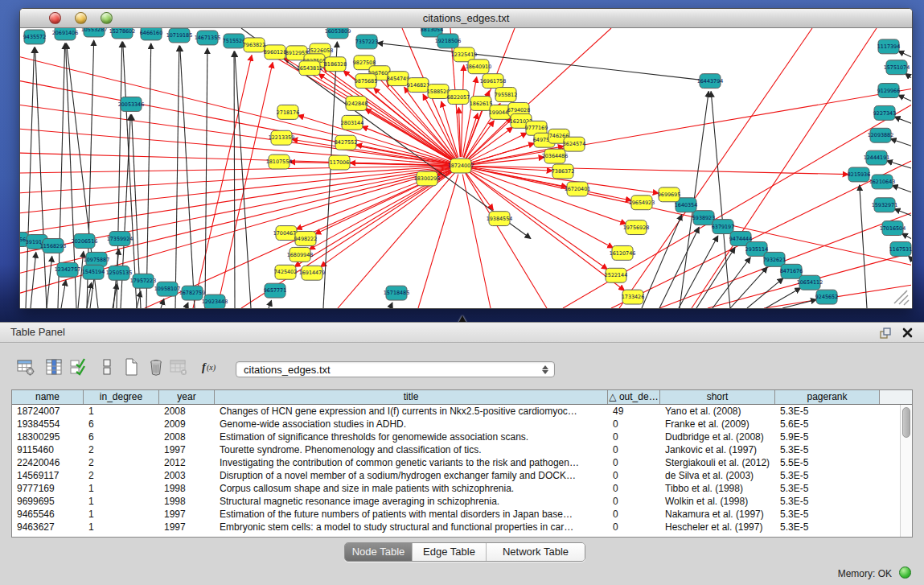 This screenshot has width=924, height=585. What do you see at coordinates (379, 552) in the screenshot?
I see `tab-node-table: Node Table` at bounding box center [379, 552].